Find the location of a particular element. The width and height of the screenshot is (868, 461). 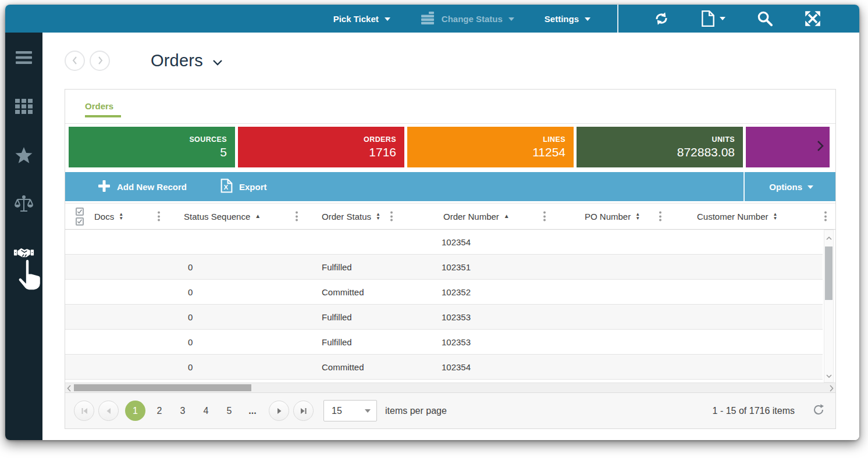

left-sidebar is located at coordinates (24, 236).